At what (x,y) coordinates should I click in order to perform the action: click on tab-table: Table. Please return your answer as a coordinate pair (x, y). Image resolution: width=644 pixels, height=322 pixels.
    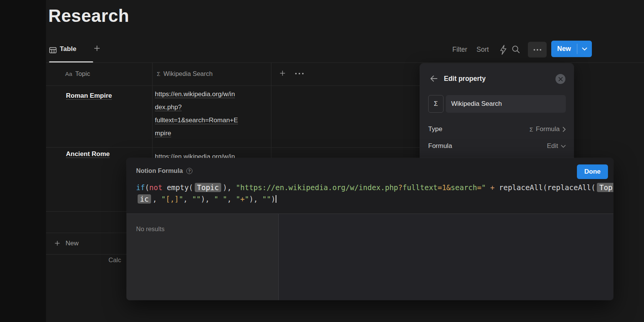
    Looking at the image, I should click on (68, 49).